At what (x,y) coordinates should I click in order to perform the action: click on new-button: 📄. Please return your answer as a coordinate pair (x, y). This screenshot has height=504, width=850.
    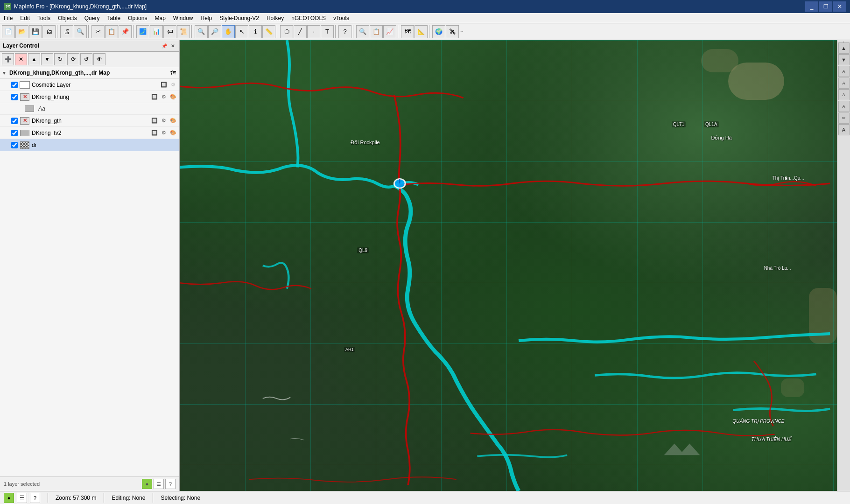
    Looking at the image, I should click on (8, 32).